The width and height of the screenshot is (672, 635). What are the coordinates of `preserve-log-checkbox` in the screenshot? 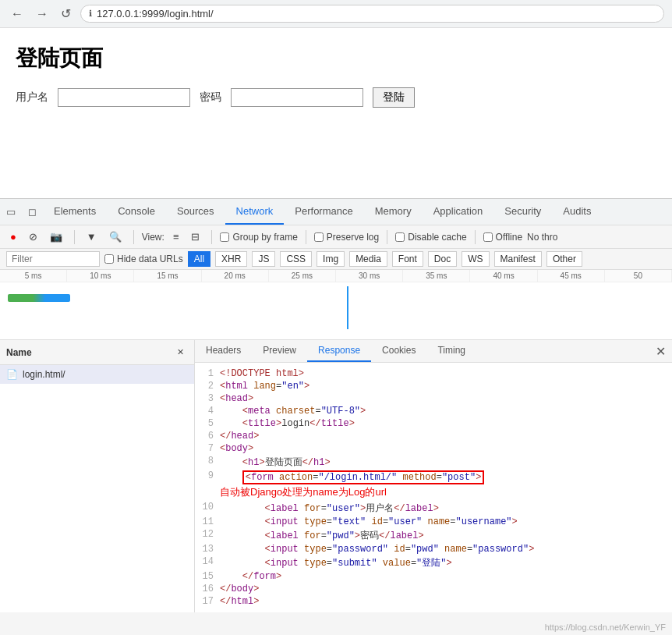 It's located at (319, 237).